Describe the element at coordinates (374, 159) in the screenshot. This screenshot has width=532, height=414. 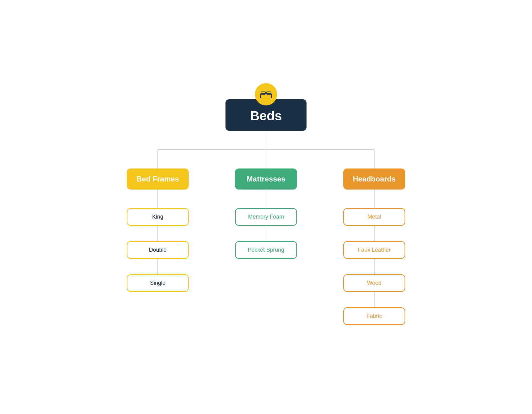
I see `connector-top-headboards` at that location.